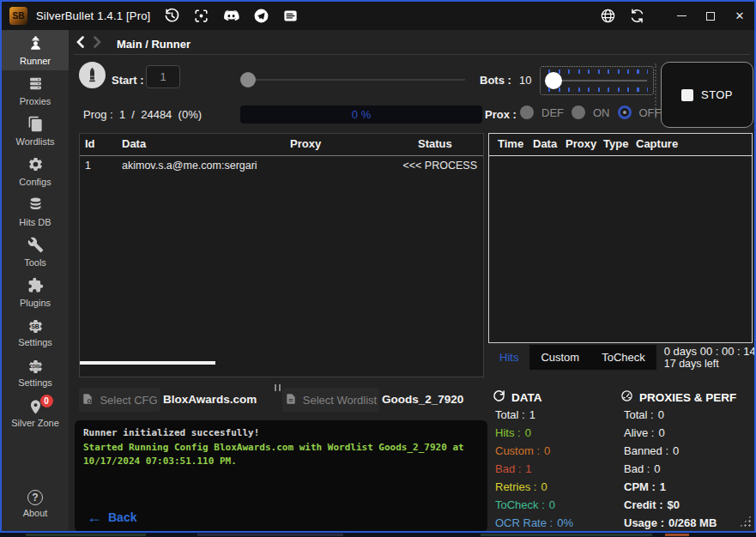 The height and width of the screenshot is (537, 756). What do you see at coordinates (148, 363) in the screenshot?
I see `horizontal-scrollbar` at bounding box center [148, 363].